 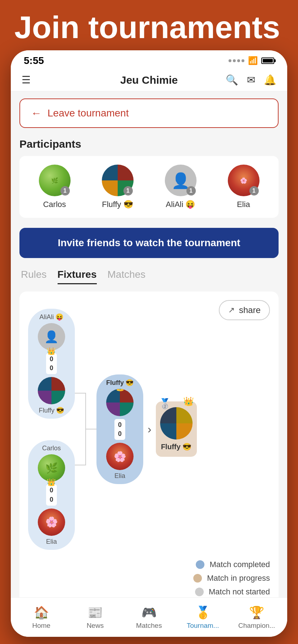 I want to click on battery-icon, so click(x=268, y=61).